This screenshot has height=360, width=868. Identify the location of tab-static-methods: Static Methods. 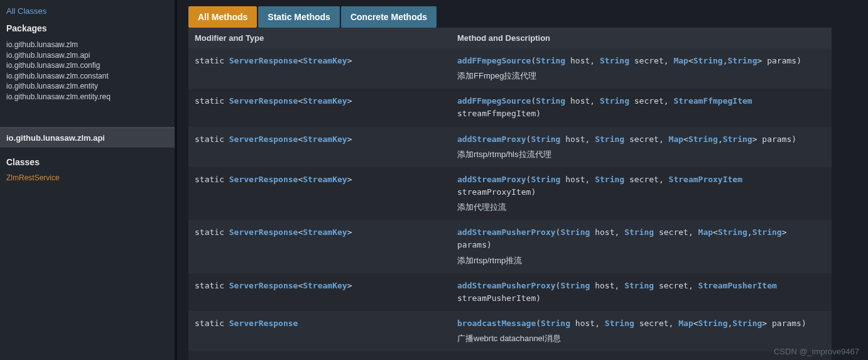
(299, 17).